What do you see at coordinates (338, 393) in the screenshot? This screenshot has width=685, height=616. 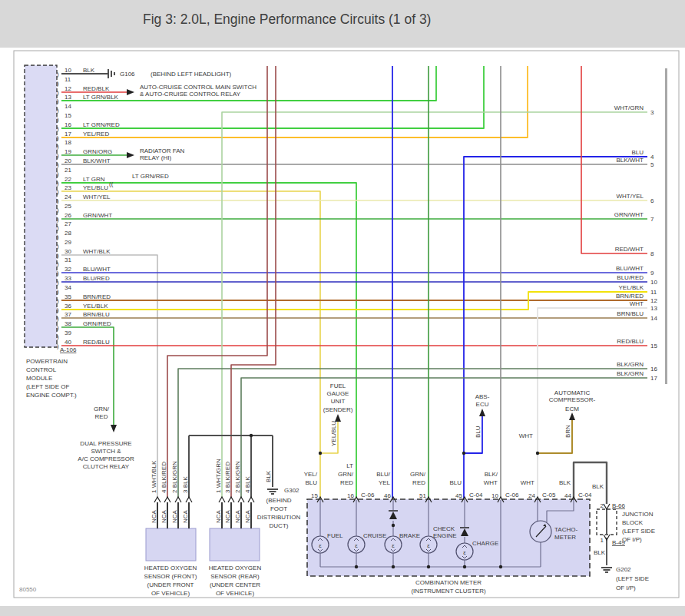 I see `diagram-label: GAUGE` at bounding box center [338, 393].